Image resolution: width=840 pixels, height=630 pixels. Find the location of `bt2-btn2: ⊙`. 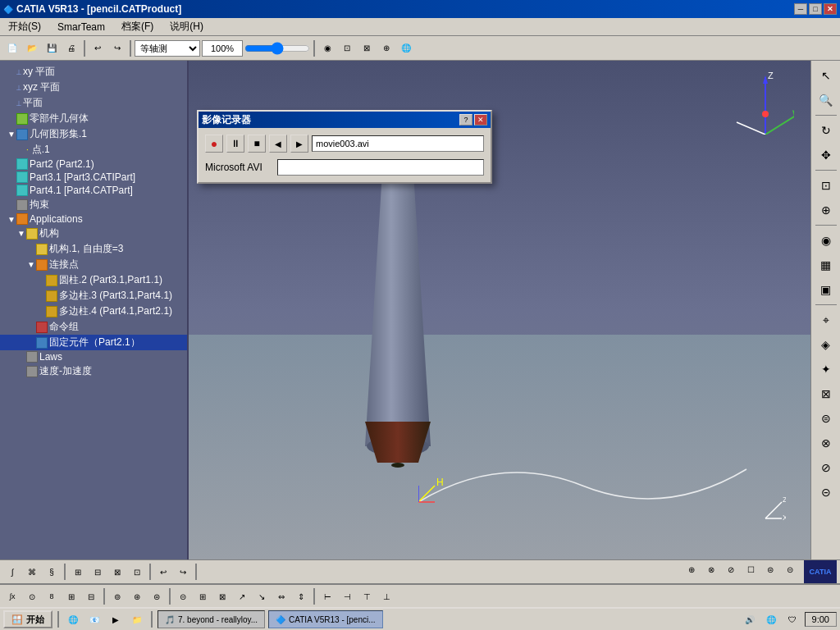

bt2-btn2: ⊙ is located at coordinates (32, 596).